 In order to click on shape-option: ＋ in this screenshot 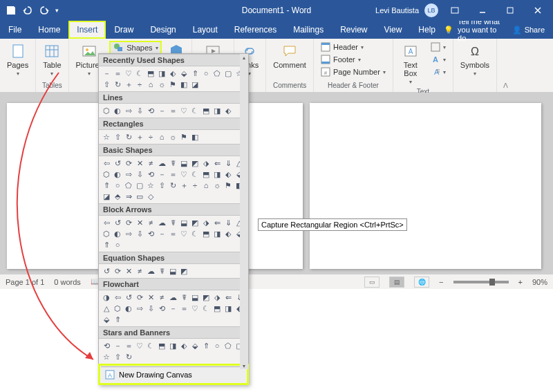, I will do `click(184, 185)`.